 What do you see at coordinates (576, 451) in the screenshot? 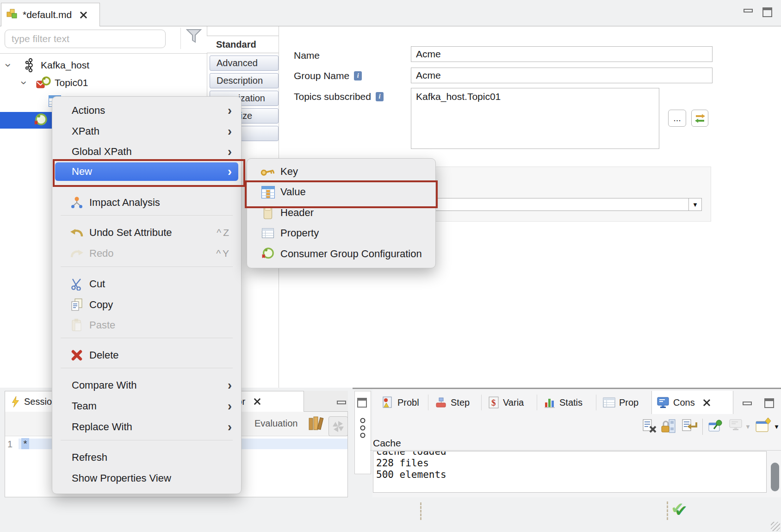
I see `console-header-divider` at bounding box center [576, 451].